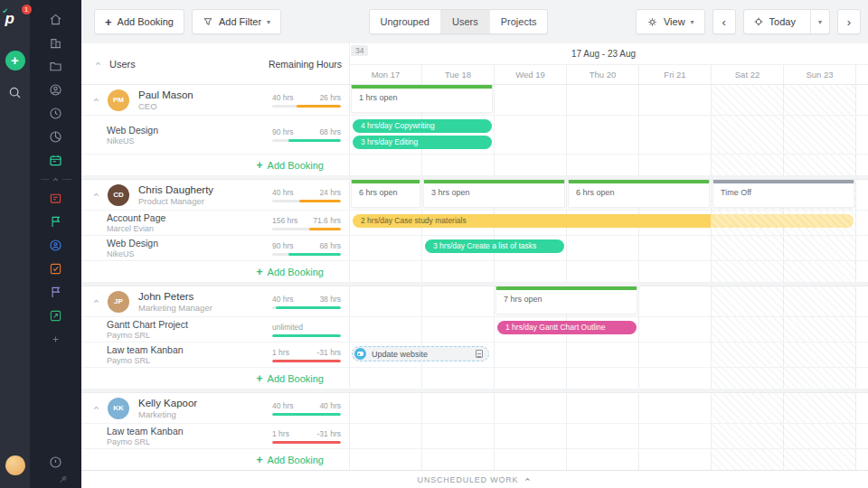  What do you see at coordinates (237, 22) in the screenshot?
I see `add-filter-button: Add Filter ▾` at bounding box center [237, 22].